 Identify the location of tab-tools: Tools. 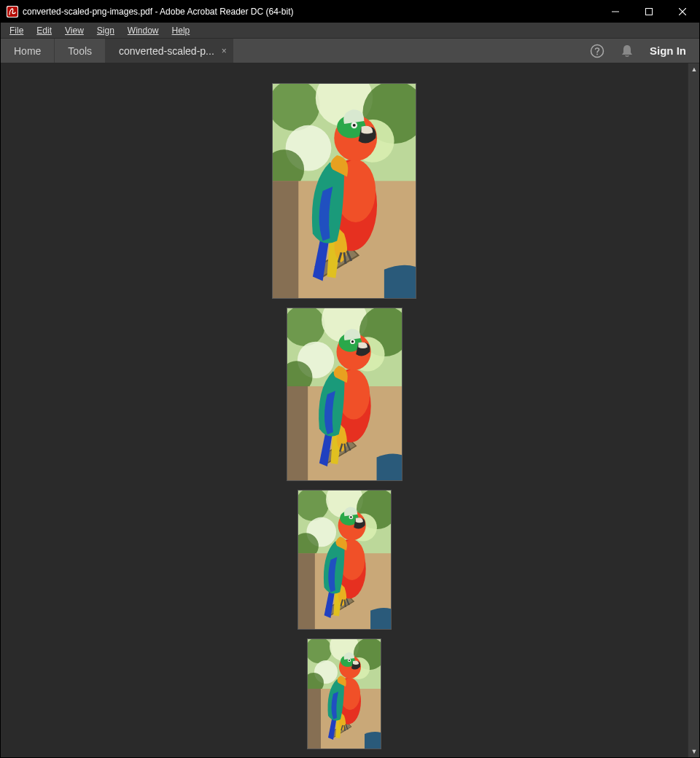
(80, 51).